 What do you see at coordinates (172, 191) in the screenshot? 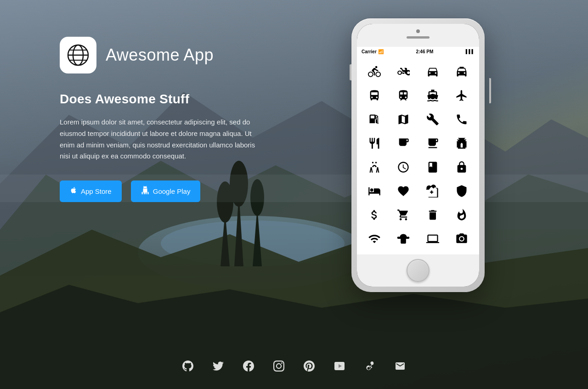
I see `googleplay-label: Google Play` at bounding box center [172, 191].